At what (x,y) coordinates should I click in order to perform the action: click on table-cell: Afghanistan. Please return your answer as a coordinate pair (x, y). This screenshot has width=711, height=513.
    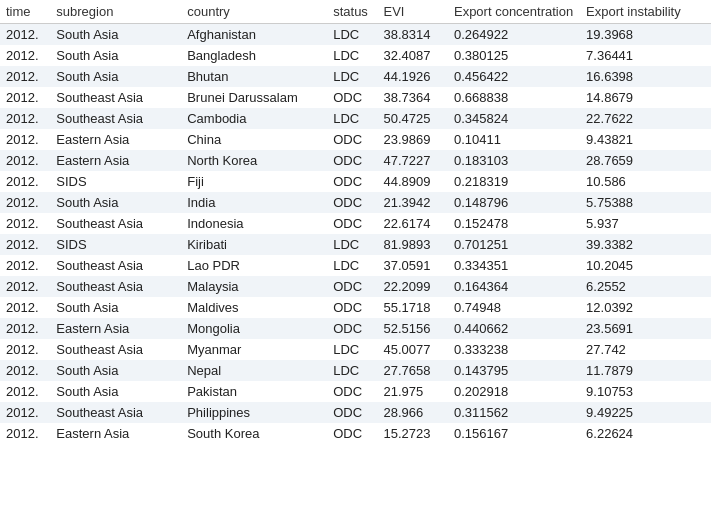
    Looking at the image, I should click on (254, 35).